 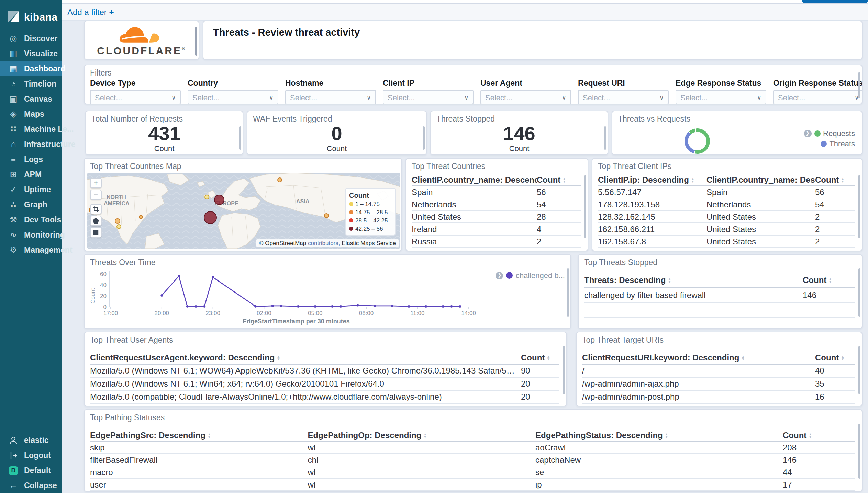 What do you see at coordinates (428, 92) in the screenshot?
I see `filter-field: Client IP Select... ∨` at bounding box center [428, 92].